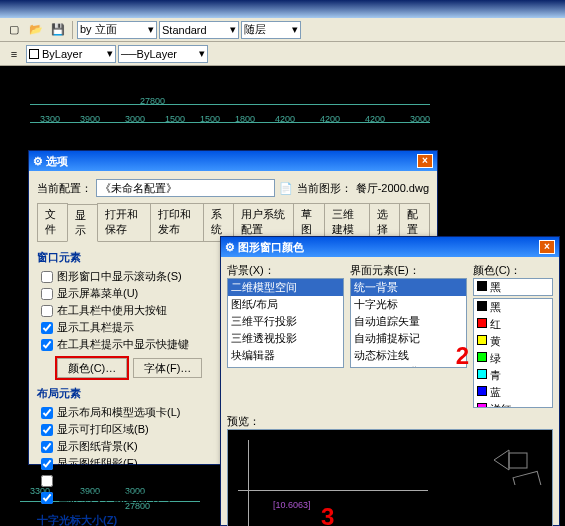 This screenshot has width=565, height=526. I want to click on list-item: 蓝, so click(513, 392).